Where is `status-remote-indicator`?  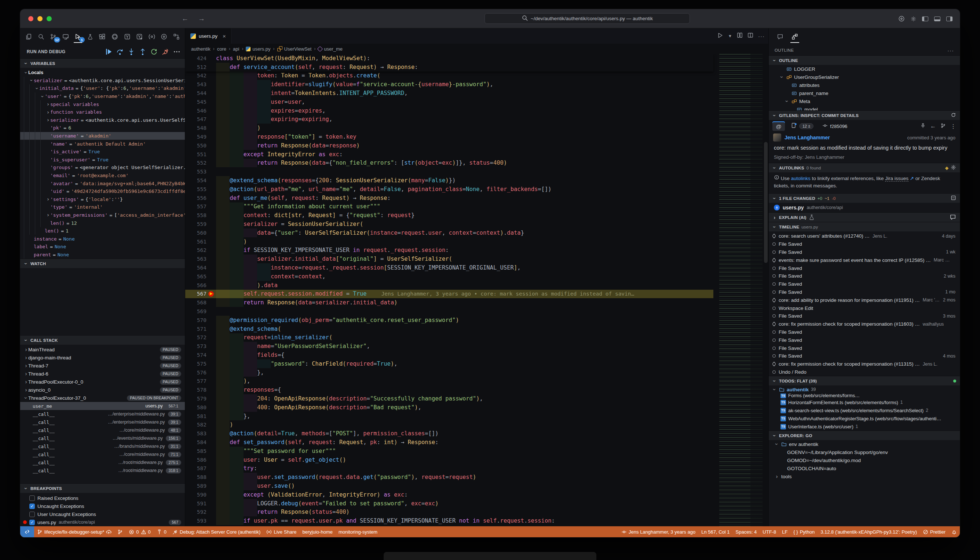
status-remote-indicator is located at coordinates (27, 532).